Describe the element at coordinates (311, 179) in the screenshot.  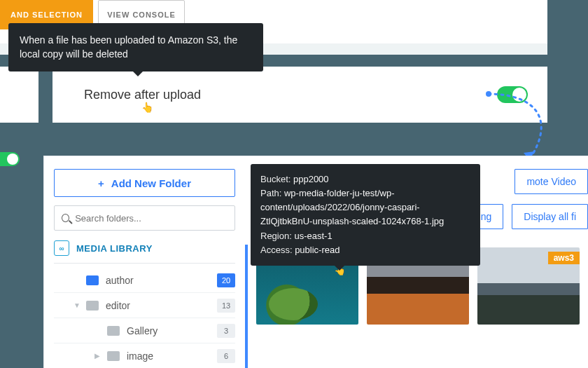
I see `bucket-value: ppp2000` at that location.